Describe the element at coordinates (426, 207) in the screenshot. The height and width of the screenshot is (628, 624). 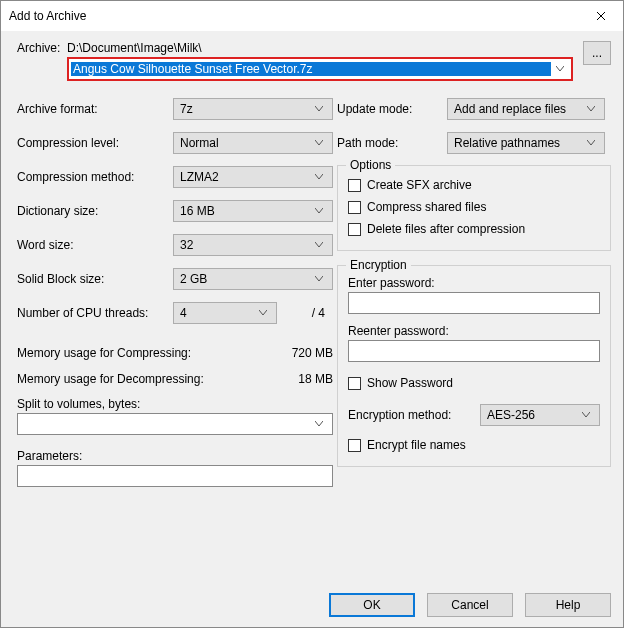
I see `compress-shared-label: Compress shared files` at that location.